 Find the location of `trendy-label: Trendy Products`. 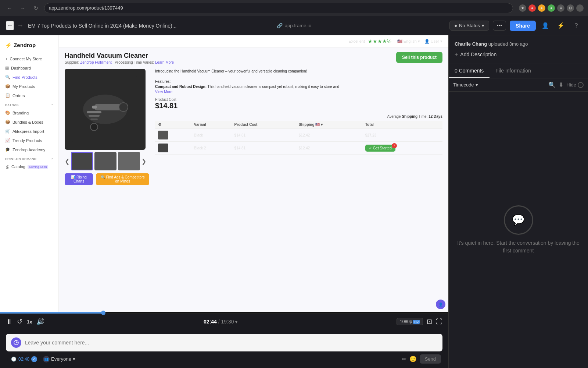

trendy-label: Trendy Products is located at coordinates (27, 141).